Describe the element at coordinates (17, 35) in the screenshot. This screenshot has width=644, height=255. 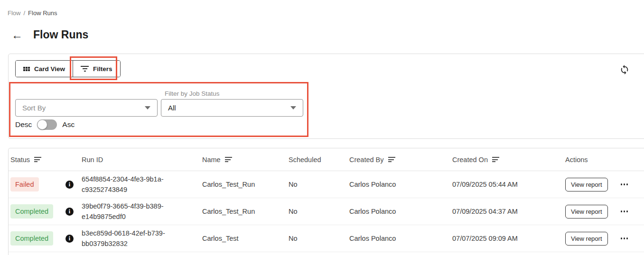
I see `back-button: ←` at that location.